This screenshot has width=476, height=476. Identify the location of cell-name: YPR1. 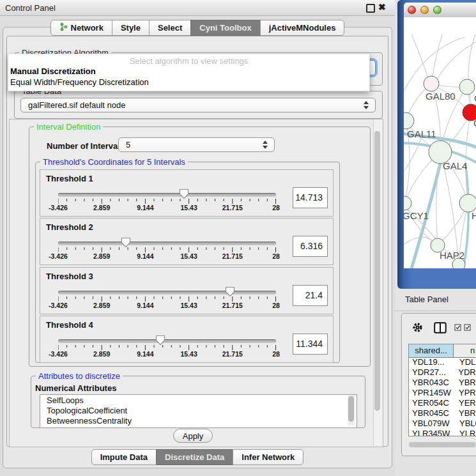
(464, 393).